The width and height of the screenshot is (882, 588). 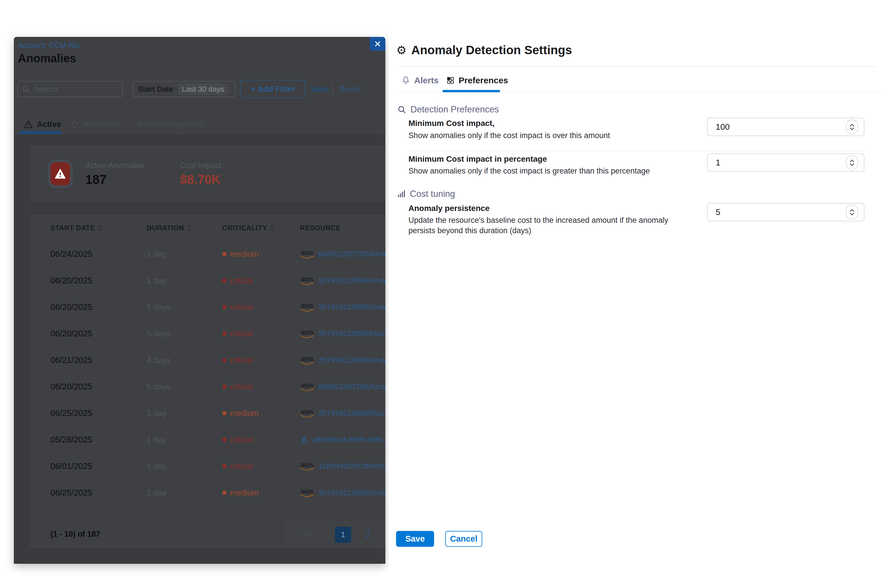 I want to click on active-anomalies-value: 187, so click(x=96, y=180).